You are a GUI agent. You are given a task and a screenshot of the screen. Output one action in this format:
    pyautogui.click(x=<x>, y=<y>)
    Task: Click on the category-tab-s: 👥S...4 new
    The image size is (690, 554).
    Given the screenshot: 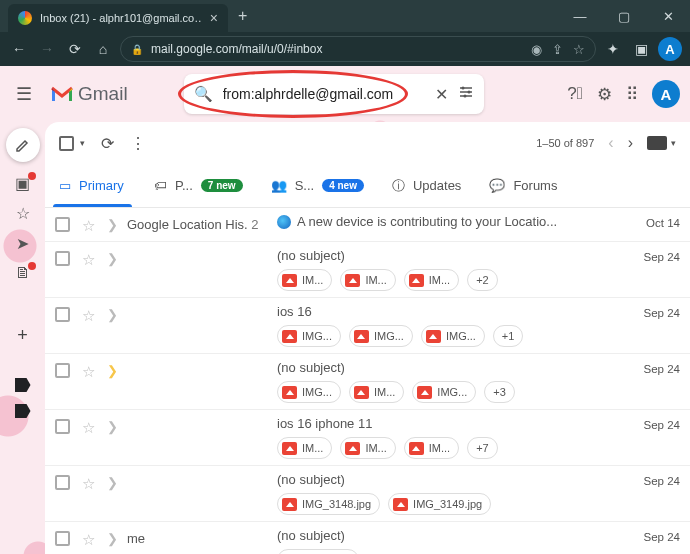 What is the action you would take?
    pyautogui.click(x=318, y=186)
    